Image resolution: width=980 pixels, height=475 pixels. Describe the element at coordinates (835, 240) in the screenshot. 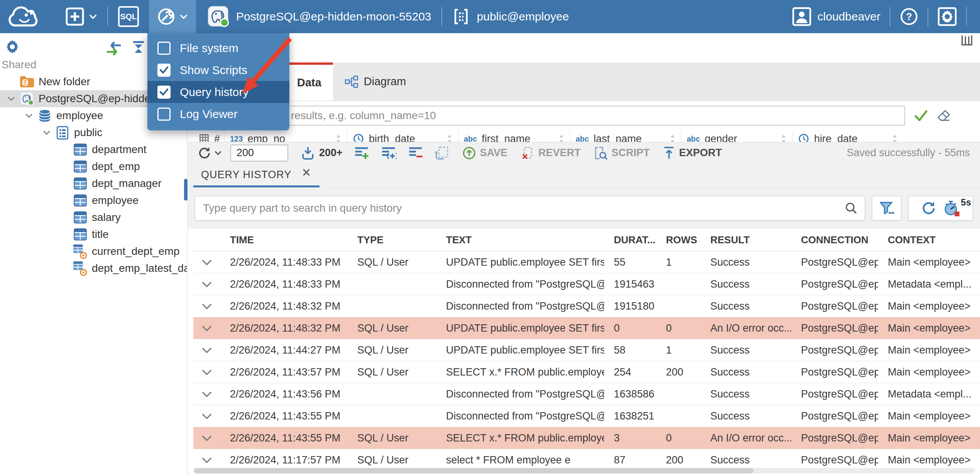

I see `history-column-header: CONNECTION` at that location.